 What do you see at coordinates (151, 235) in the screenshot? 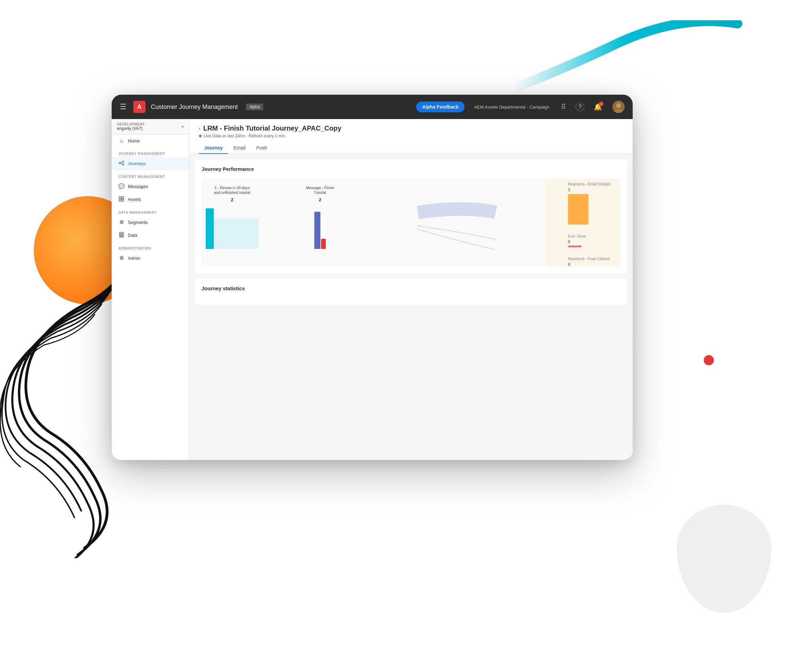
I see `sidebar-item-data: Data` at bounding box center [151, 235].